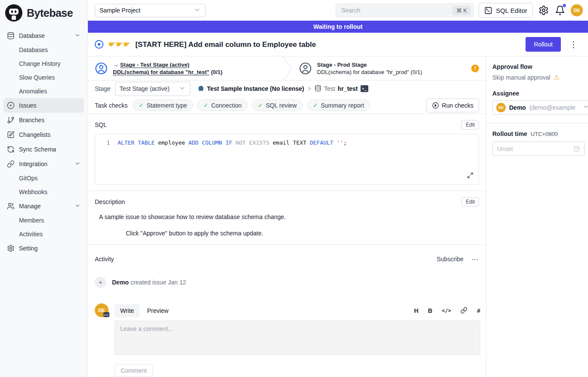 Image resolution: width=588 pixels, height=377 pixels. I want to click on tab-write: Write, so click(127, 311).